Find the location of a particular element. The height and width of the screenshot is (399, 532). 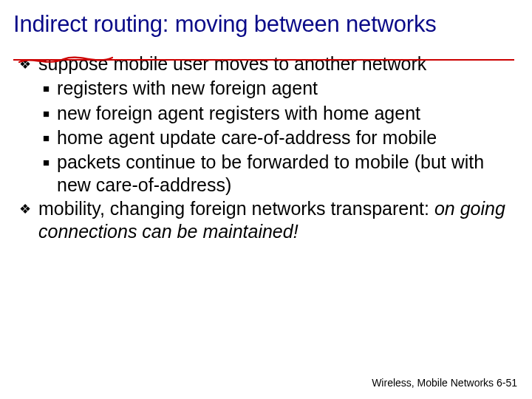

bullet-text: packets continue to be forwarded to mobi… is located at coordinates (285, 174).